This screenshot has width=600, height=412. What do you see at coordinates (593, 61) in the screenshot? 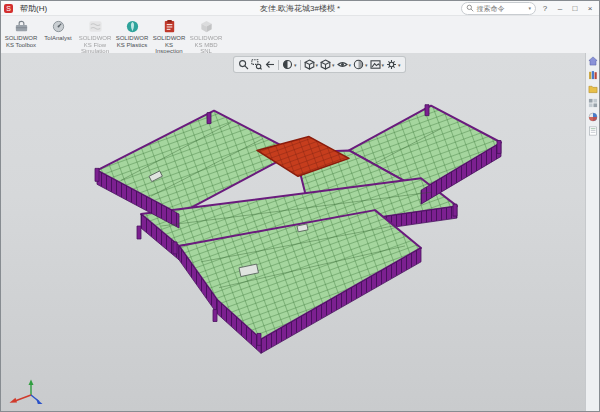
I see `home-icon` at bounding box center [593, 61].